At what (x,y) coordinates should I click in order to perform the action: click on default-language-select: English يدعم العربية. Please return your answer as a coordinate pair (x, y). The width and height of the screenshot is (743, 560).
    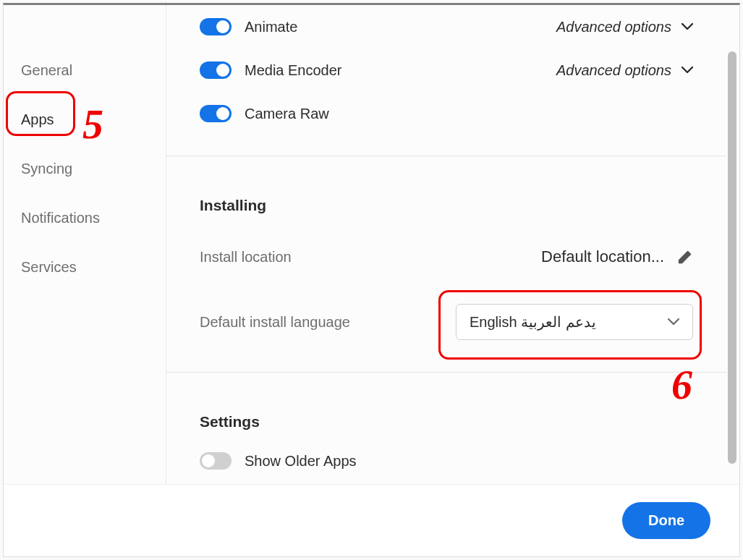
    Looking at the image, I should click on (574, 322).